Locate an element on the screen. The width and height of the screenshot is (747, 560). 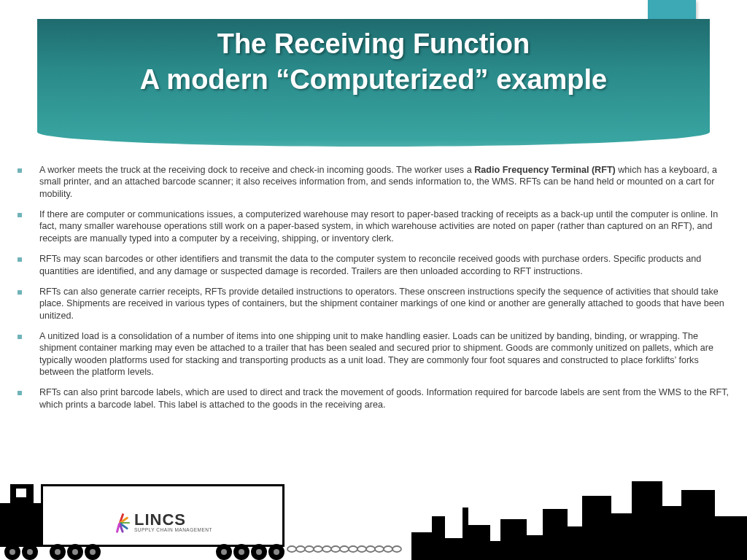
bullet-text: If there are computer or communications … is located at coordinates (384, 226).